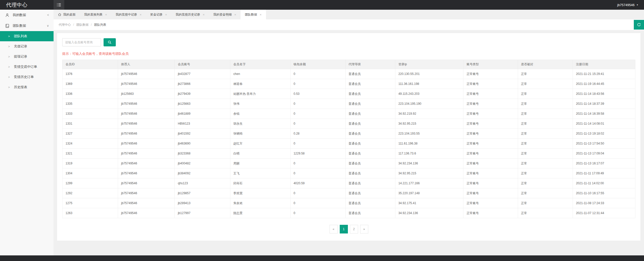  I want to click on table-cell: 2021-11-07 12:31:44, so click(604, 213).